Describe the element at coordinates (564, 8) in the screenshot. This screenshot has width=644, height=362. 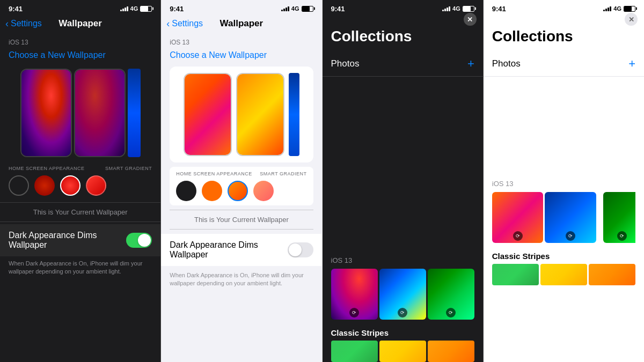
I see `status-bar-4: 9:41 4G` at that location.